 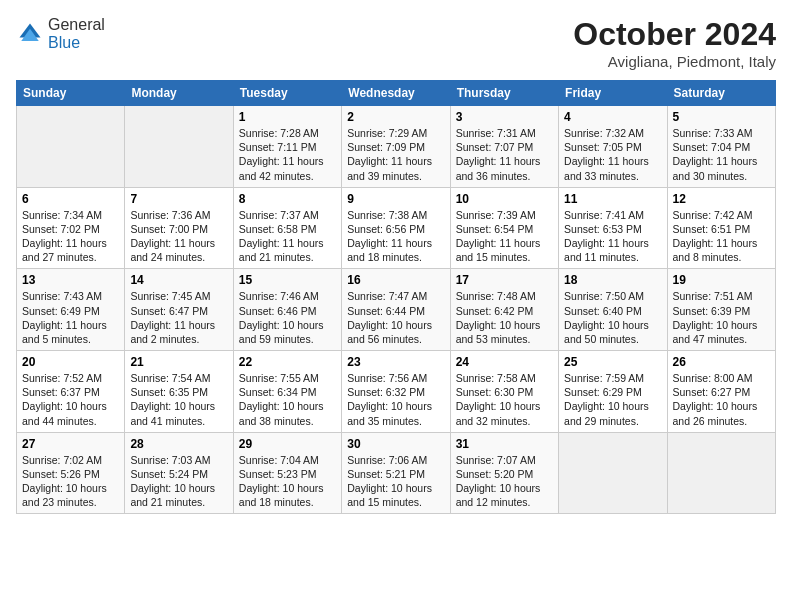 What do you see at coordinates (390, 482) in the screenshot?
I see `day-info: Sunrise: 7:06 AMSunset: 5:21 PMDaylight:…` at bounding box center [390, 482].